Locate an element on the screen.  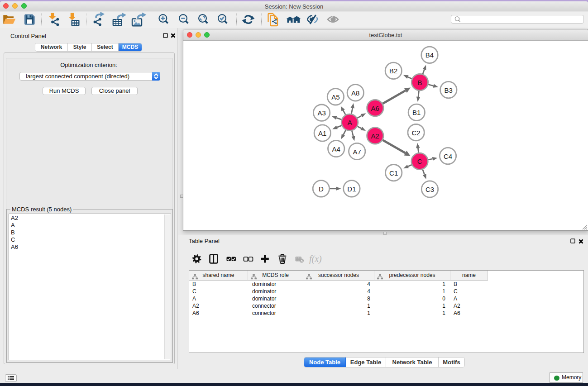
svg-text: A6 is located at coordinates (375, 109).